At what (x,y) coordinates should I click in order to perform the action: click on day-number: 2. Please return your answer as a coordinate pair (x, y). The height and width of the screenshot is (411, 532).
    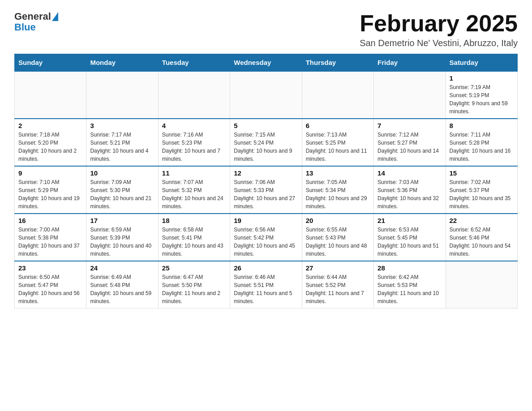
    Looking at the image, I should click on (50, 125).